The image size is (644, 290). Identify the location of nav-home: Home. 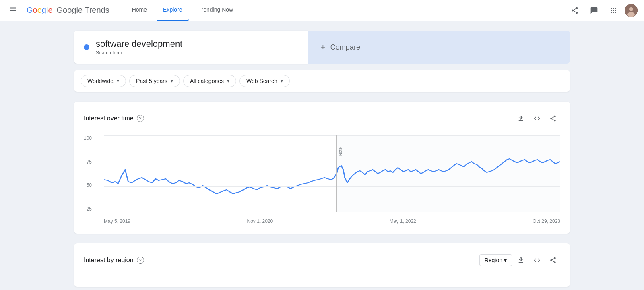
(139, 10).